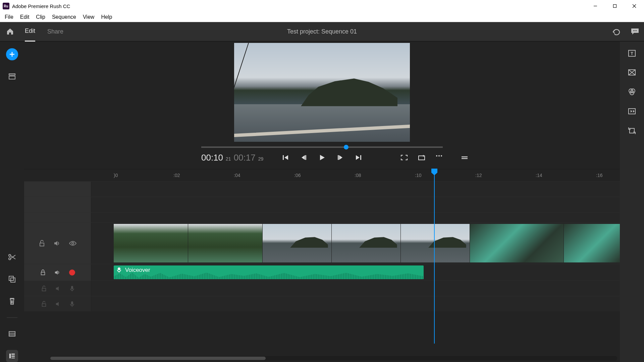 This screenshot has height=362, width=644. I want to click on home-button, so click(10, 32).